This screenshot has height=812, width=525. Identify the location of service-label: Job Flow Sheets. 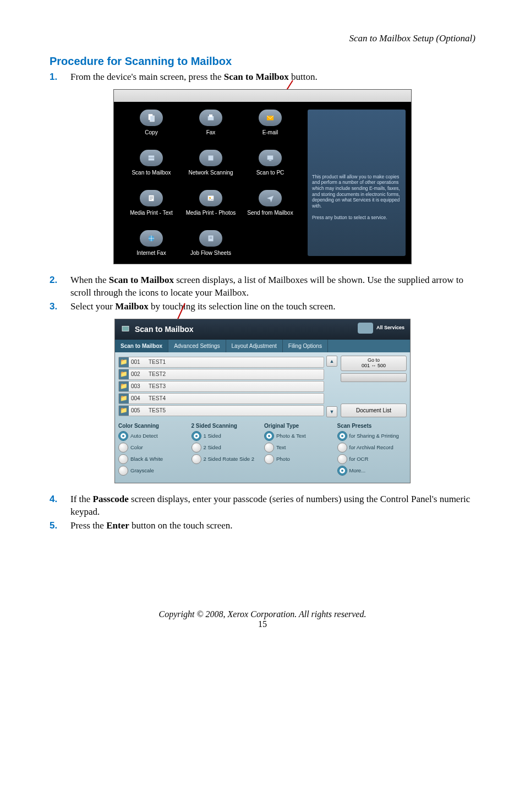
(211, 253).